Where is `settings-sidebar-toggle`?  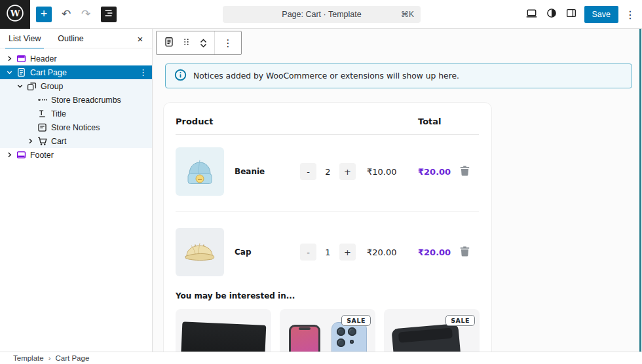 settings-sidebar-toggle is located at coordinates (571, 14).